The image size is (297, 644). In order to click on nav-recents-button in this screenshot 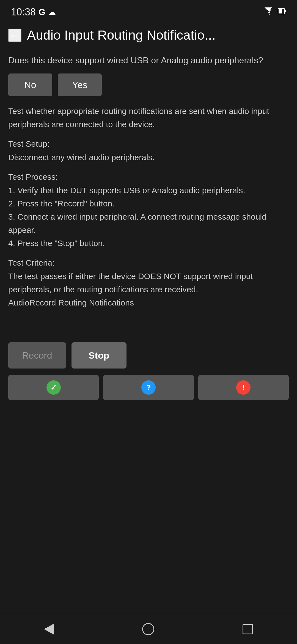, I will do `click(248, 629)`.